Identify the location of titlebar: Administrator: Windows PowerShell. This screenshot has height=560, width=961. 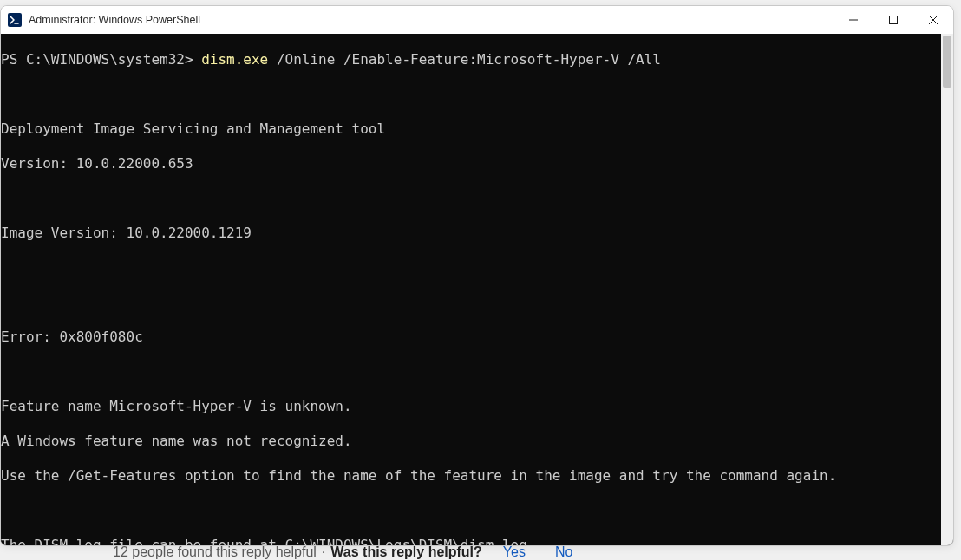
(477, 20).